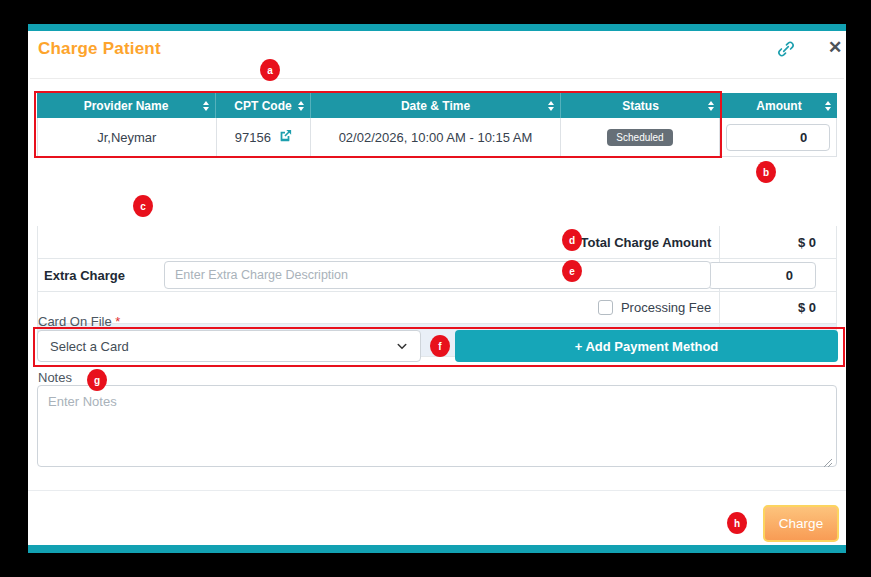 The image size is (871, 577). Describe the element at coordinates (778, 137) in the screenshot. I see `amount-cell` at that location.